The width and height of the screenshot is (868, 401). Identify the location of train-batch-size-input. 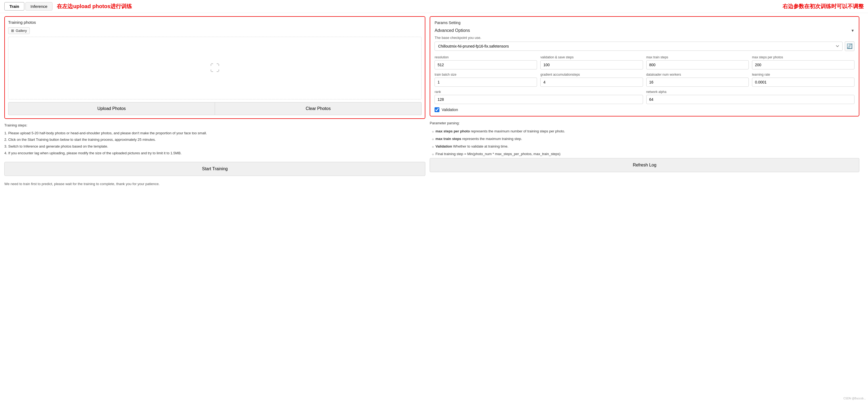
(486, 82).